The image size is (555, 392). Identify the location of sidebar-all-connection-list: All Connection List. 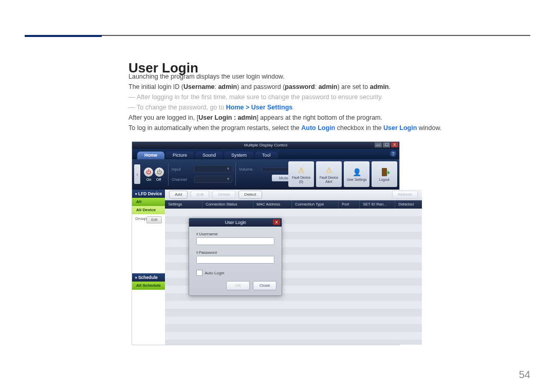
(149, 202).